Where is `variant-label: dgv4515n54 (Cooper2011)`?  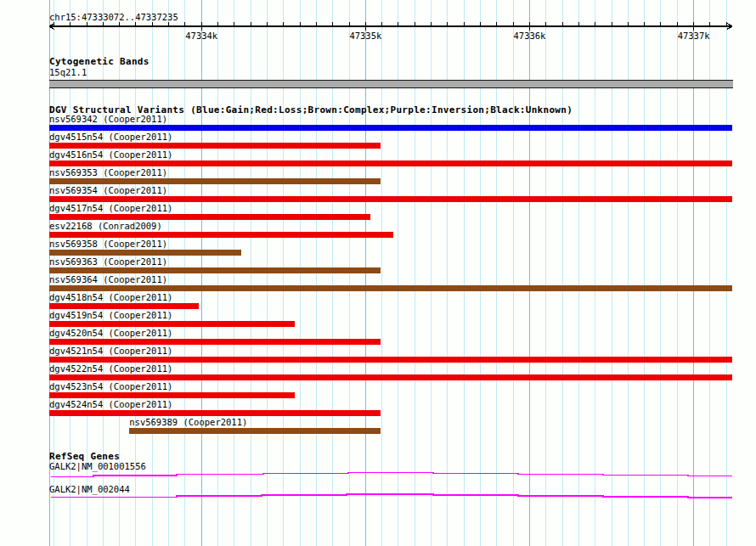 variant-label: dgv4515n54 (Cooper2011) is located at coordinates (110, 138).